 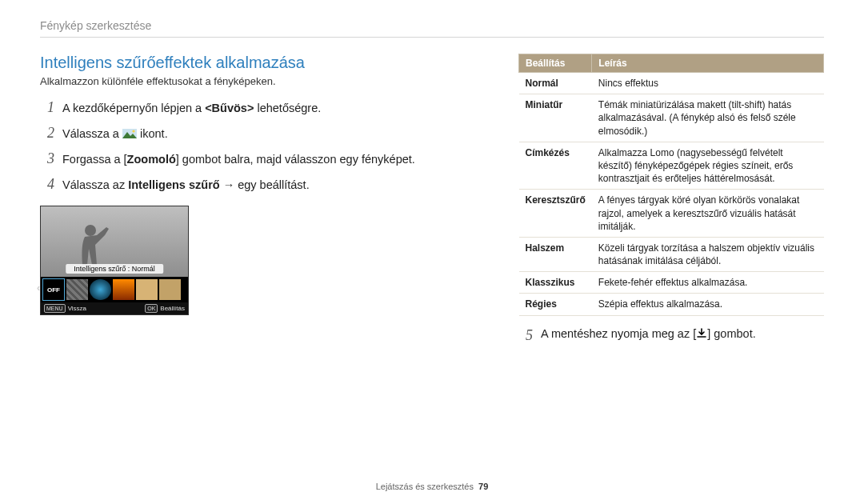 What do you see at coordinates (268, 107) in the screenshot?
I see `list-item: 1A kezdőképernyőn lépjen a <Bűvös> lehet…` at bounding box center [268, 107].